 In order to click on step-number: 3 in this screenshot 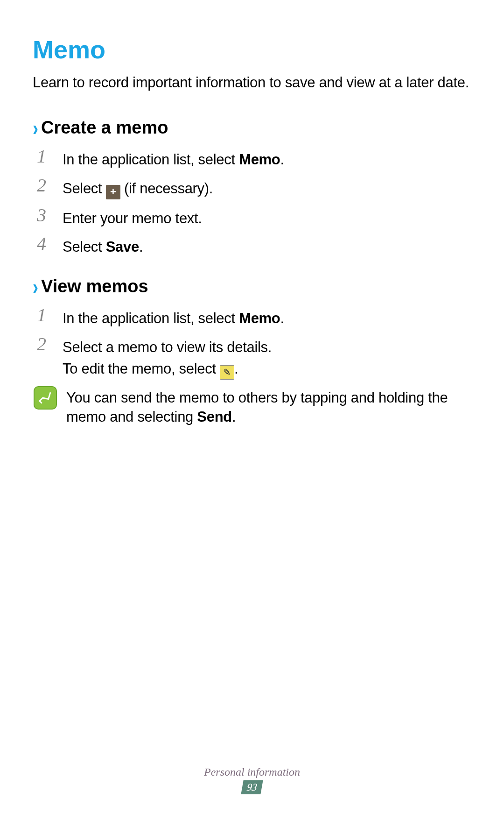, I will do `click(42, 215)`.